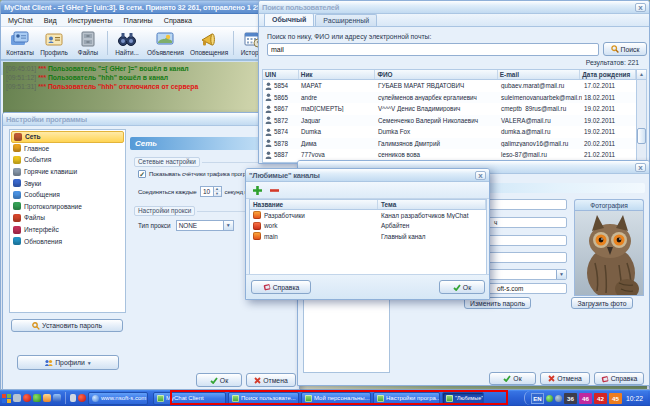 The width and height of the screenshot is (650, 406). Describe the element at coordinates (450, 98) in the screenshot. I see `table-row: 5865andreсулейменов ануарбек ергалиевичs…` at that location.